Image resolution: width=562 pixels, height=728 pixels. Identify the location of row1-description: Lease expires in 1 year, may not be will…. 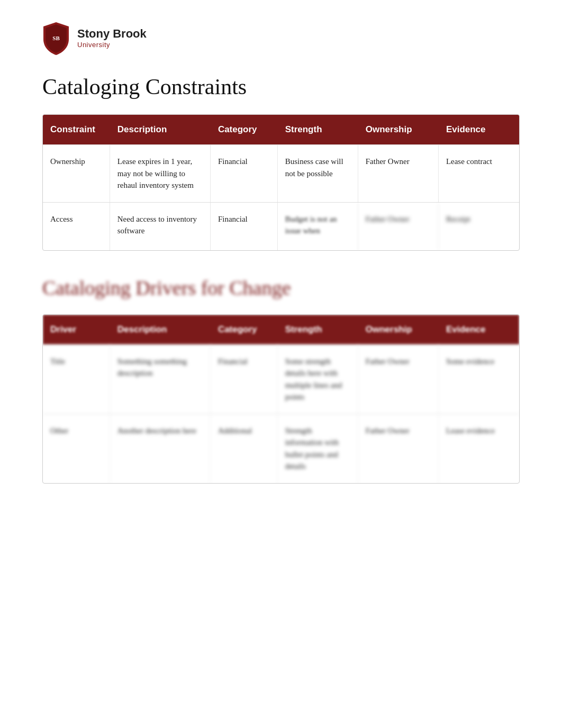
(160, 174).